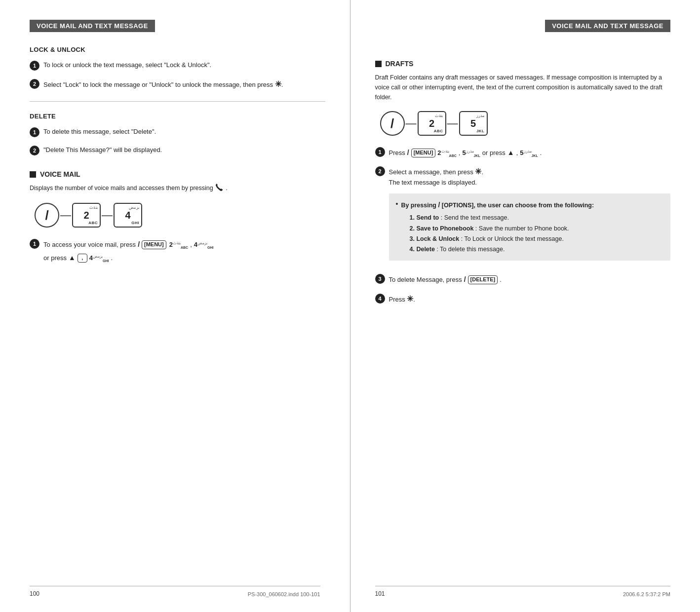 This screenshot has width=700, height=612. What do you see at coordinates (178, 251) in the screenshot?
I see `voicemail-step-1: 1 To access your voice mail, press / [ME…` at bounding box center [178, 251].